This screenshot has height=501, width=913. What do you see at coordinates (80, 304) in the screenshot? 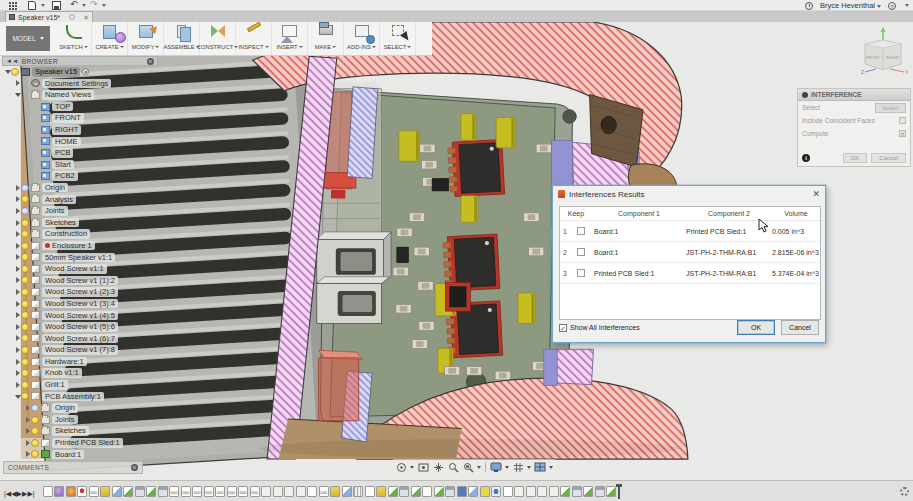
I see `browser-tree-item: Wood Screw v1 (3):4` at bounding box center [80, 304].